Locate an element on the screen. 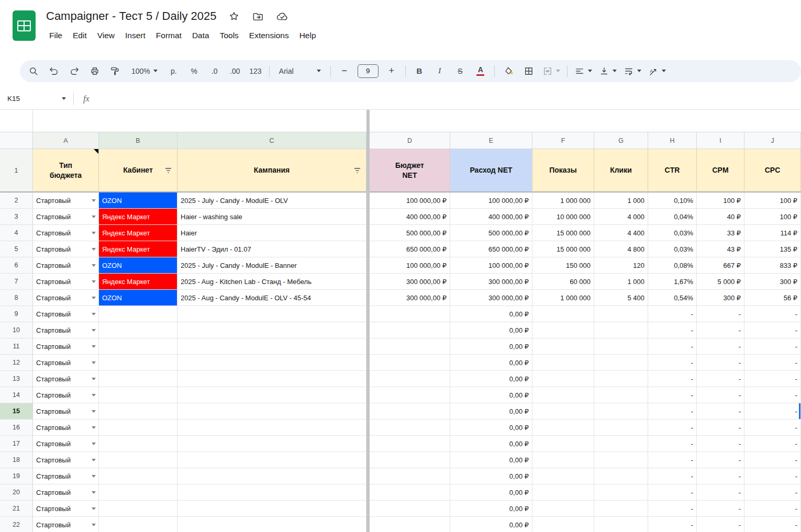  cell-B13 is located at coordinates (138, 379).